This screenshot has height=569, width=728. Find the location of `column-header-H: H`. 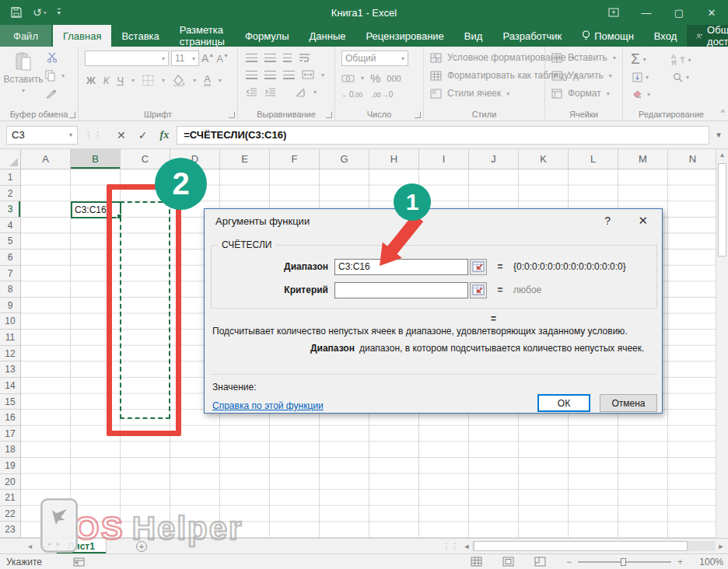

column-header-H: H is located at coordinates (394, 159).